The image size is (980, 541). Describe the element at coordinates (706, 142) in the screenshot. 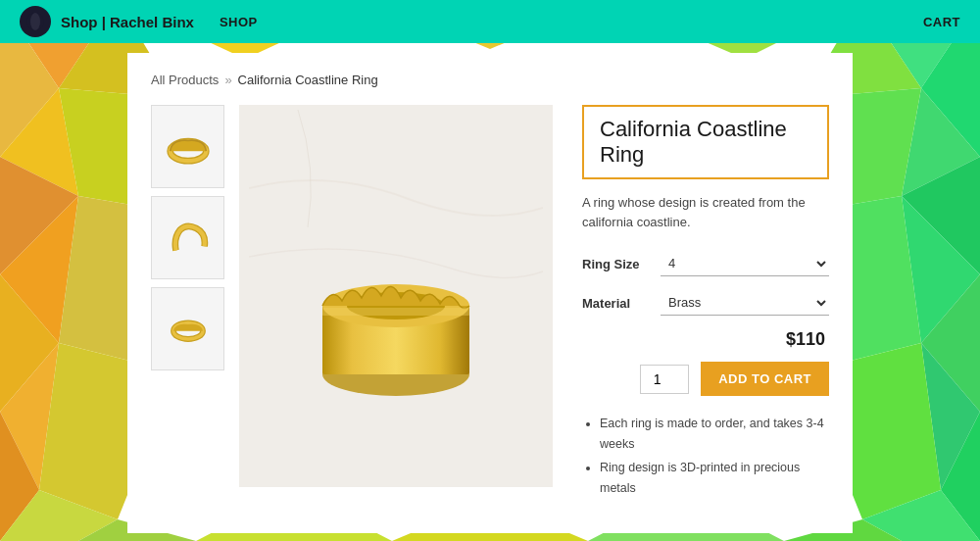

I see `product-title-box: California Coastline Ring` at that location.